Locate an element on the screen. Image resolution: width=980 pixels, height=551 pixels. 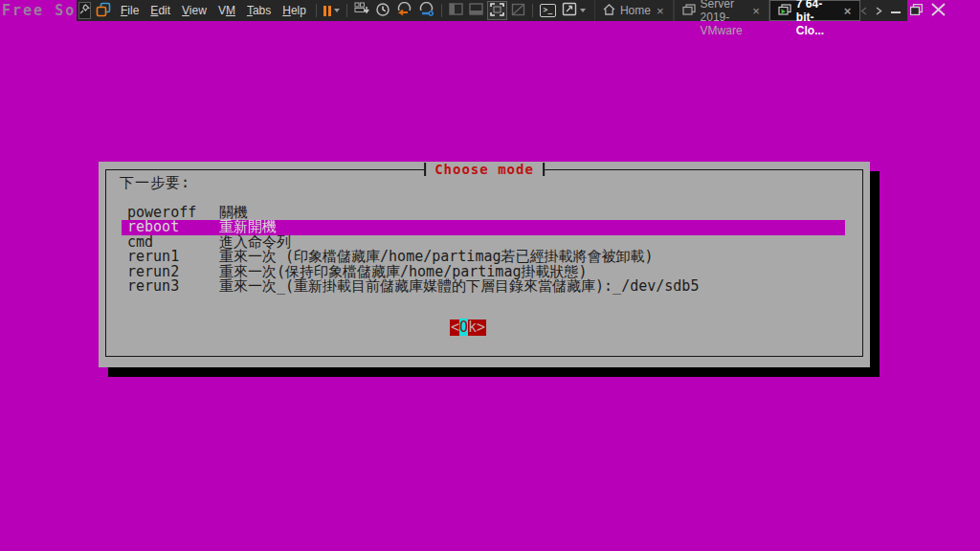
unity-mode-icon is located at coordinates (519, 11).